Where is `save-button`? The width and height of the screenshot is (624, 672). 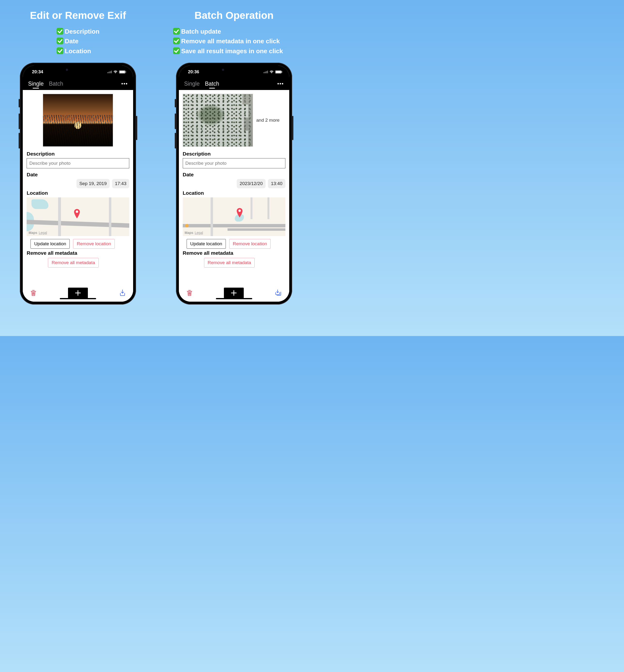
save-button is located at coordinates (123, 293).